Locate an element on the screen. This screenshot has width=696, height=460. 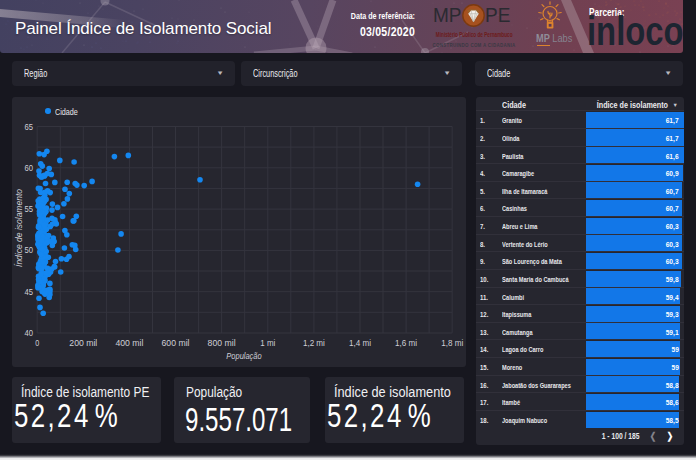
svg-text: 1,8 mi is located at coordinates (452, 343).